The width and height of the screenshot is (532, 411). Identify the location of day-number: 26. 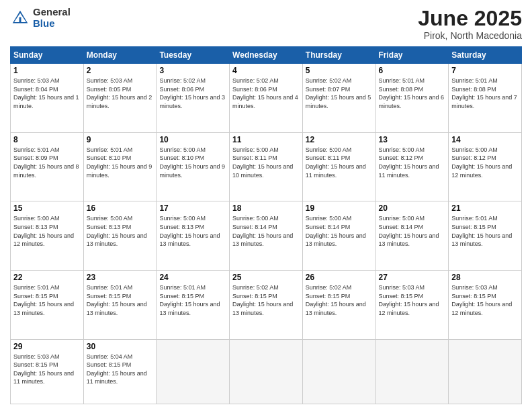
(339, 277).